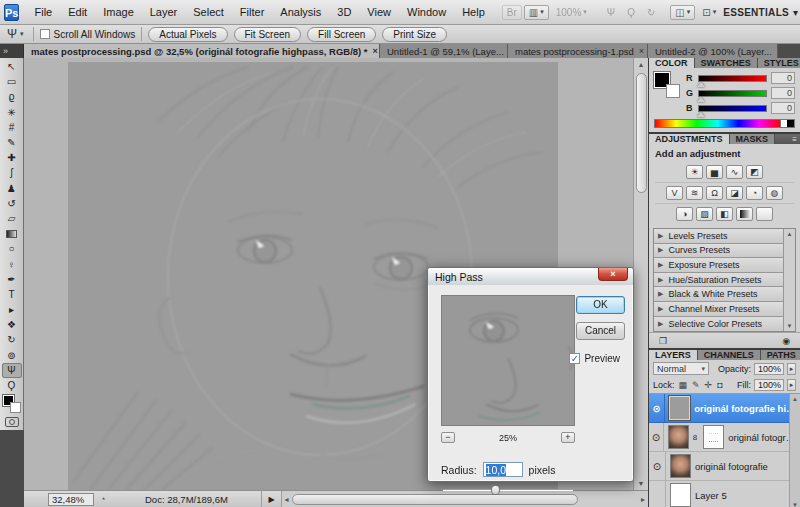 The height and width of the screenshot is (507, 800). Describe the element at coordinates (208, 12) in the screenshot. I see `menu-select: Select` at that location.